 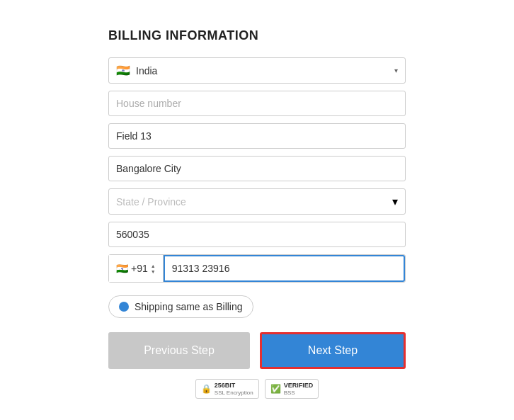 I want to click on verified-main: VERIFIED, so click(x=299, y=385).